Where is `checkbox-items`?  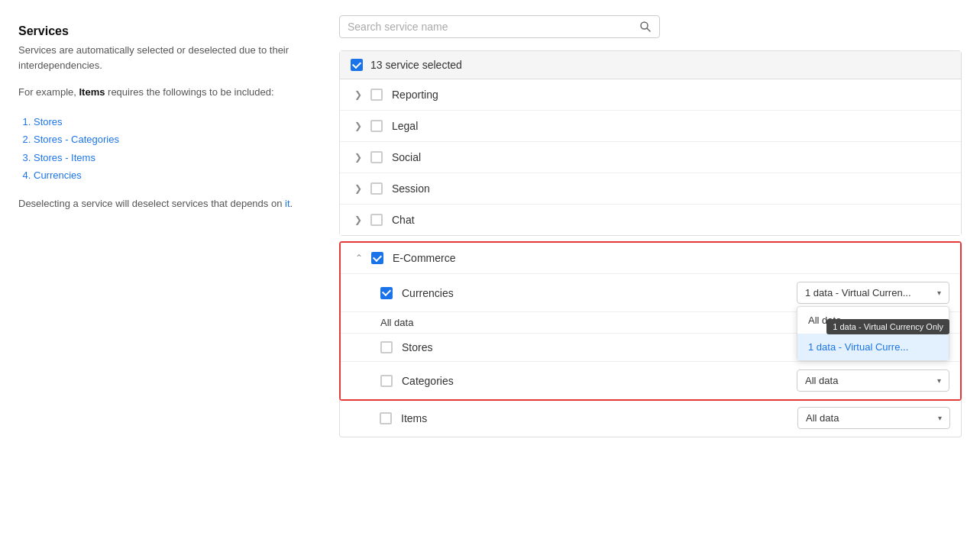 checkbox-items is located at coordinates (386, 418).